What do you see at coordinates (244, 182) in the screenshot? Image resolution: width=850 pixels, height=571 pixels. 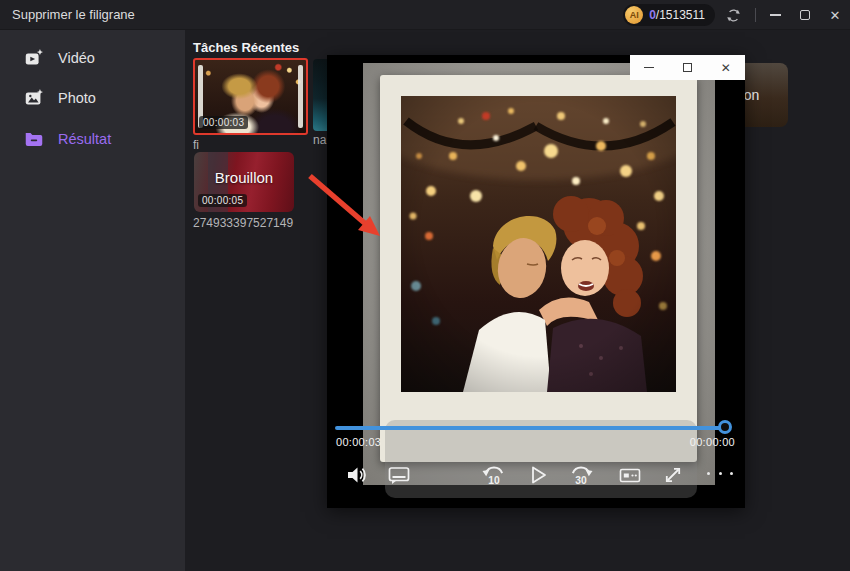 I see `task-thumbnail-draft: Brouillon 00:00:05` at bounding box center [244, 182].